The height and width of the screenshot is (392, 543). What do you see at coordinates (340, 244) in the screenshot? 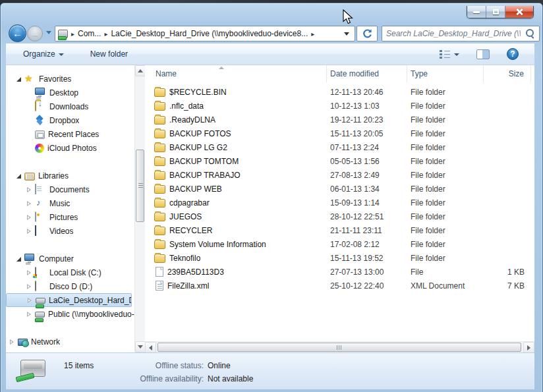
I see `table-row: System Volume Information 17-02-08 2:12 …` at bounding box center [340, 244].